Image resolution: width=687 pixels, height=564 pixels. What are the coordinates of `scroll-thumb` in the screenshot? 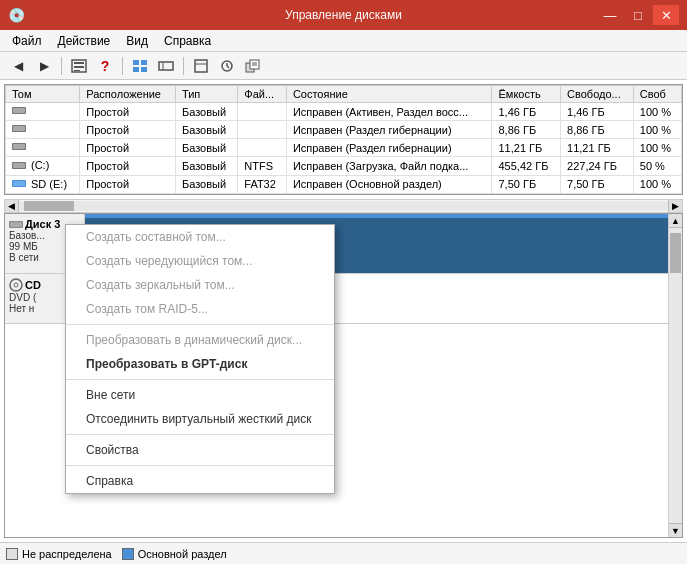 It's located at (49, 206).